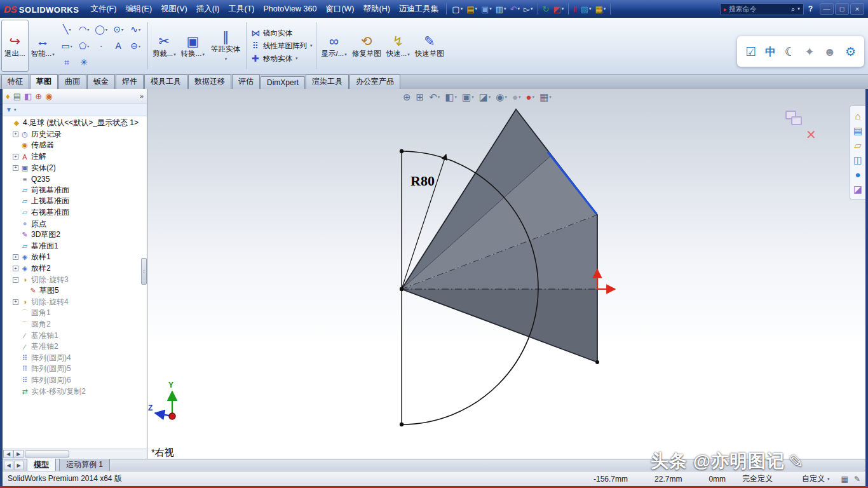  What do you see at coordinates (136, 29) in the screenshot?
I see `spline-tool: ∿▾` at bounding box center [136, 29].